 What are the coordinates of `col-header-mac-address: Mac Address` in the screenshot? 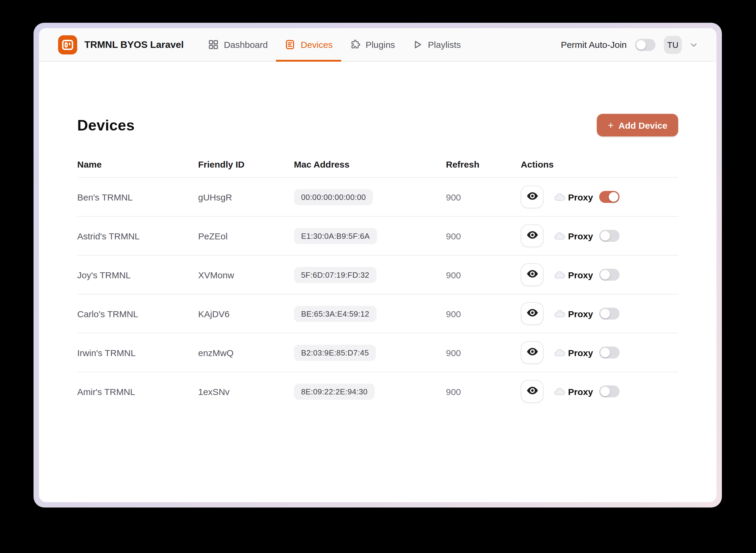 It's located at (370, 164).